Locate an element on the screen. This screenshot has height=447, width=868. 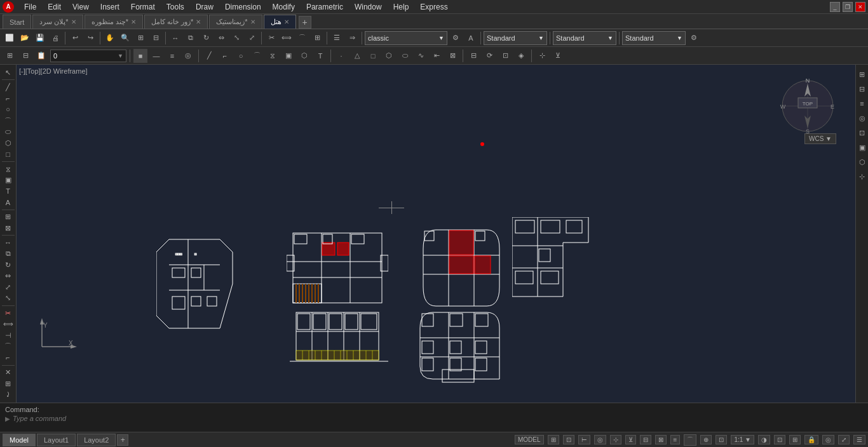
tab-zimnastik: زیمناستیک* ✕ is located at coordinates (235, 22).